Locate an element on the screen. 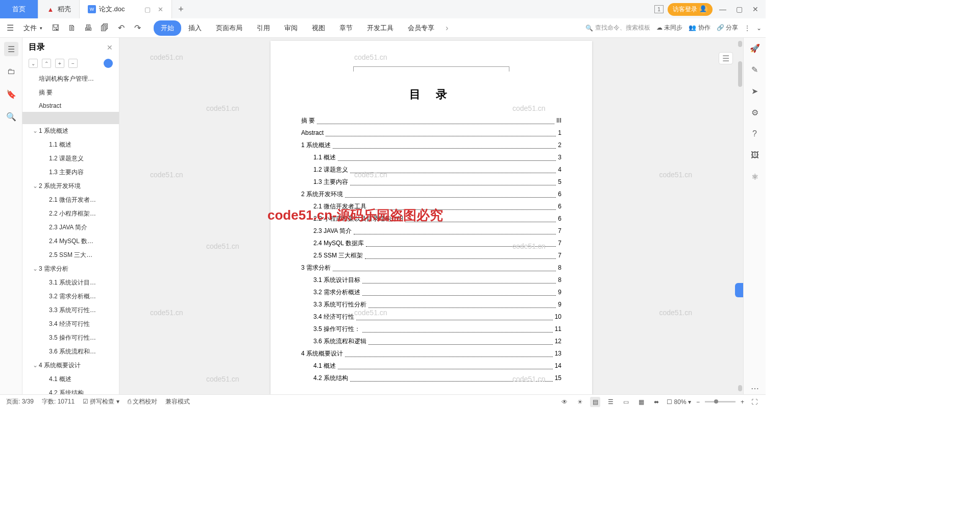  add-level-icon: + is located at coordinates (60, 63).